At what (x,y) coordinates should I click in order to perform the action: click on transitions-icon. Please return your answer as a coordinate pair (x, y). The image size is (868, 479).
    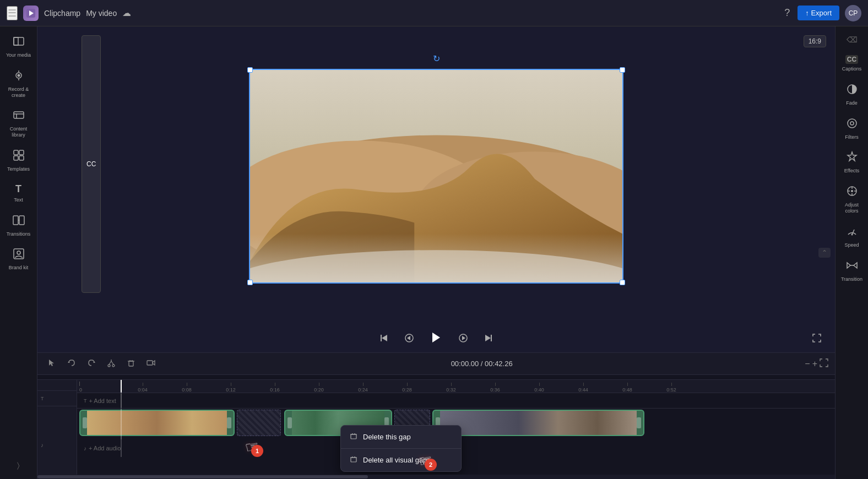
    Looking at the image, I should click on (19, 221).